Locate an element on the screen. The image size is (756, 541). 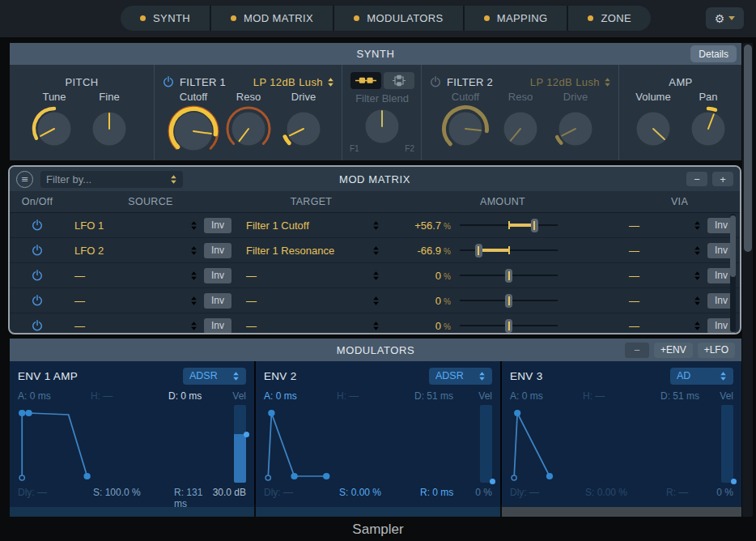
add-lfo-button: +LFO is located at coordinates (716, 350).